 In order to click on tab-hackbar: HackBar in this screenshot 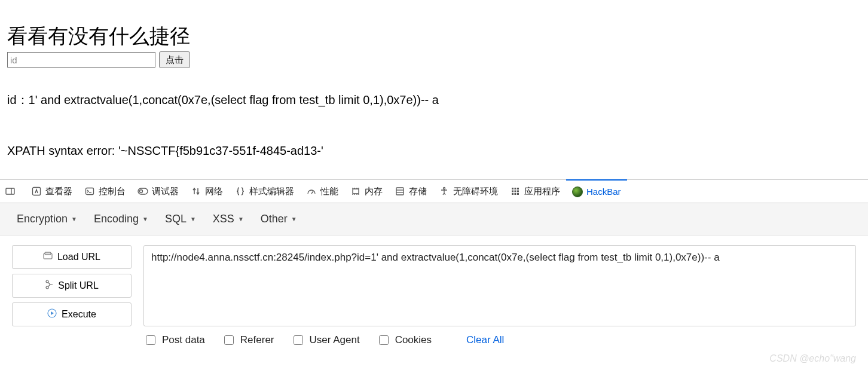, I will do `click(597, 191)`.